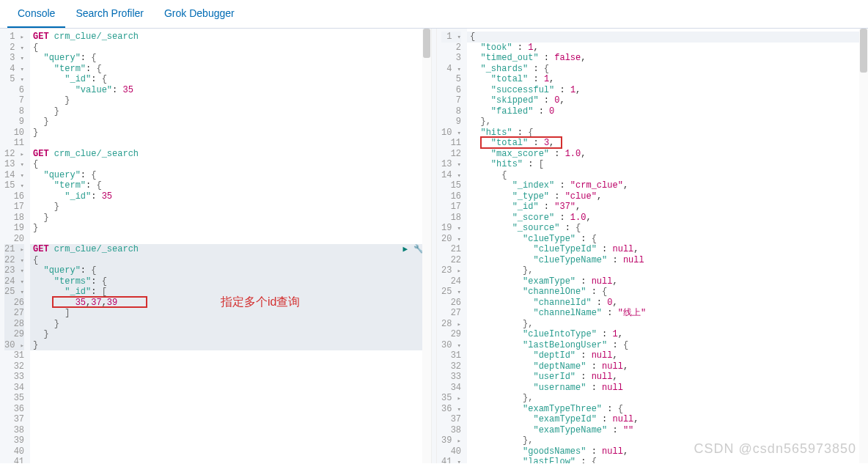 The width and height of the screenshot is (868, 464). I want to click on tab-grok-debugger: Grok Debugger, so click(199, 14).